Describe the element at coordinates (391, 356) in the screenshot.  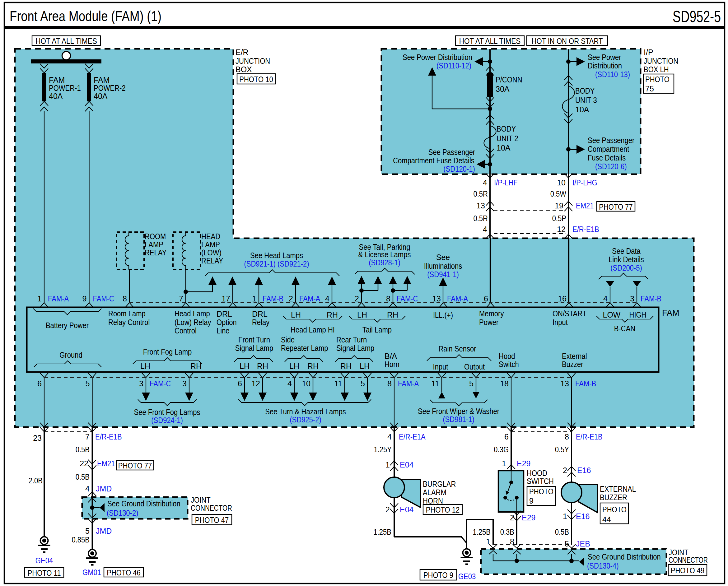
I see `svg-text: B/A` at that location.